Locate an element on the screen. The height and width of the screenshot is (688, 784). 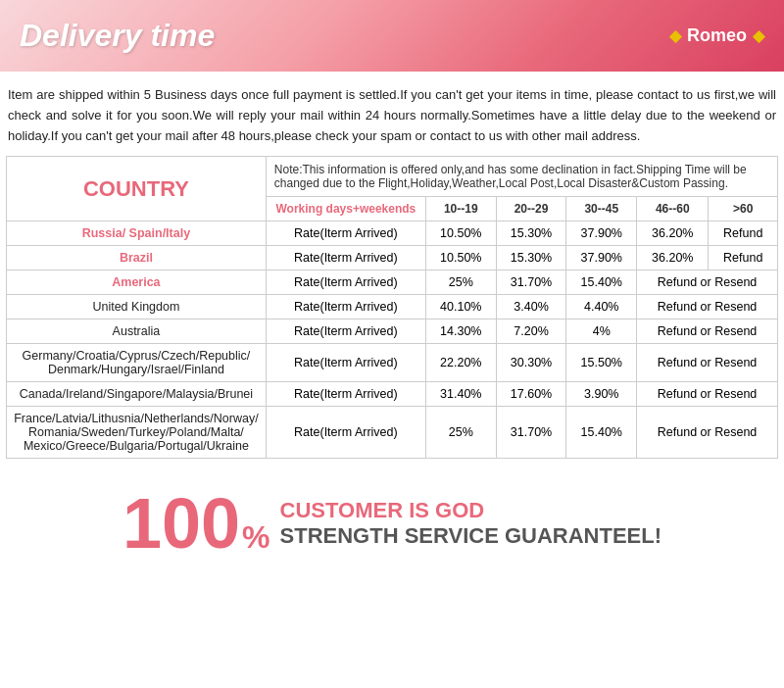
col-header-5: >60 is located at coordinates (743, 210).